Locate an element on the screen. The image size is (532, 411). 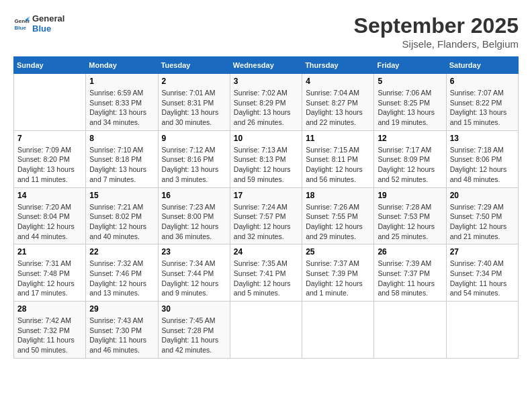
header-row: SundayMondayTuesdayWednesdayThursdayFrid… is located at coordinates (266, 66).